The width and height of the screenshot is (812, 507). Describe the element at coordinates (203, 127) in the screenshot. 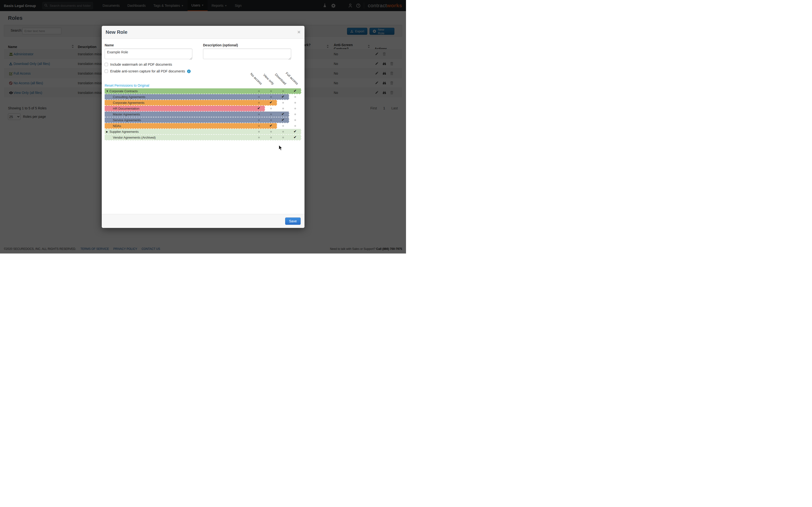

I see `new-role-modal: New Role ✕ Name Description (optional) I…` at that location.